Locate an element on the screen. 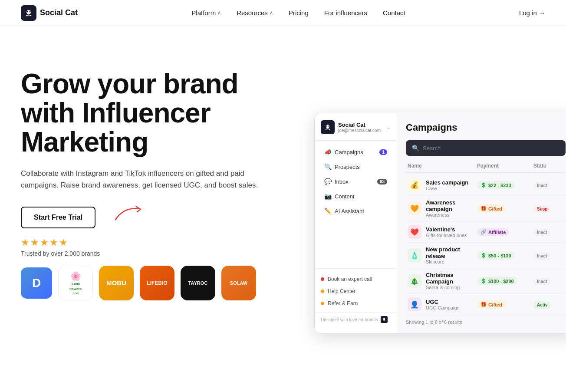 This screenshot has height=392, width=566. sidebar-item-content: 📷 Content is located at coordinates (356, 196).